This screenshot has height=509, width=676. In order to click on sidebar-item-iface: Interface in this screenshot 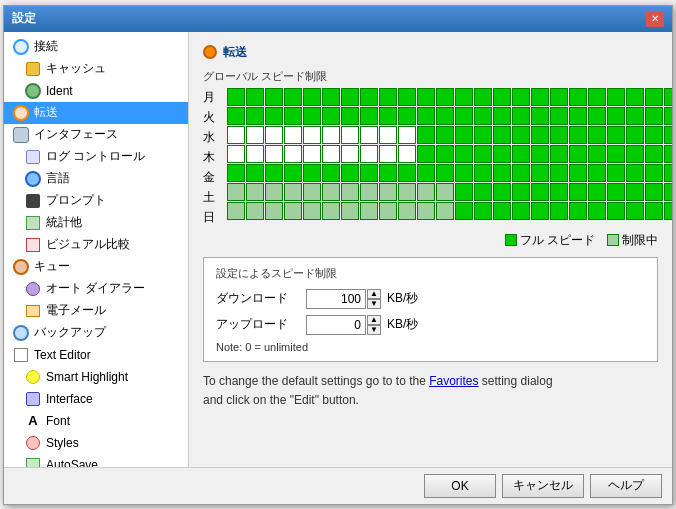, I will do `click(96, 399)`.